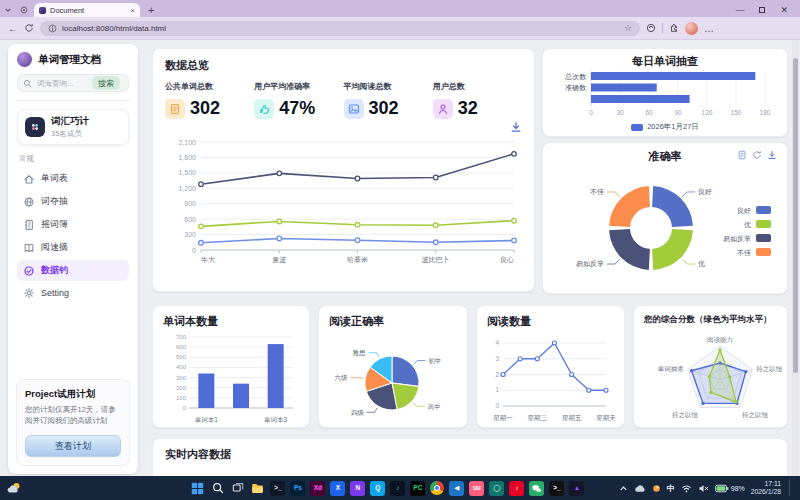 This screenshot has height=500, width=800. Describe the element at coordinates (29, 248) in the screenshot. I see `open-book-icon` at that location.